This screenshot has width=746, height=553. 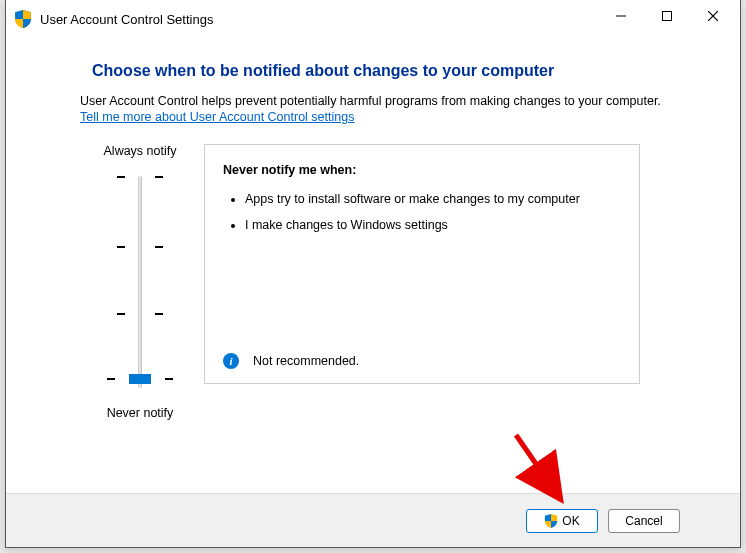 What do you see at coordinates (140, 282) in the screenshot?
I see `notification-level-slider` at bounding box center [140, 282].